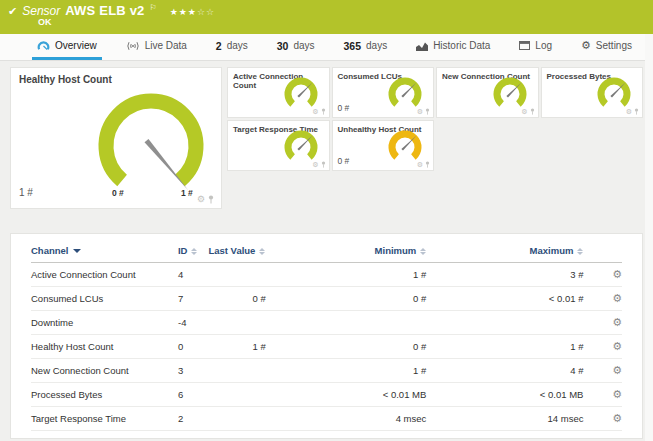 This screenshot has height=441, width=653. I want to click on tab-settings: ⚙ Settings, so click(606, 47).